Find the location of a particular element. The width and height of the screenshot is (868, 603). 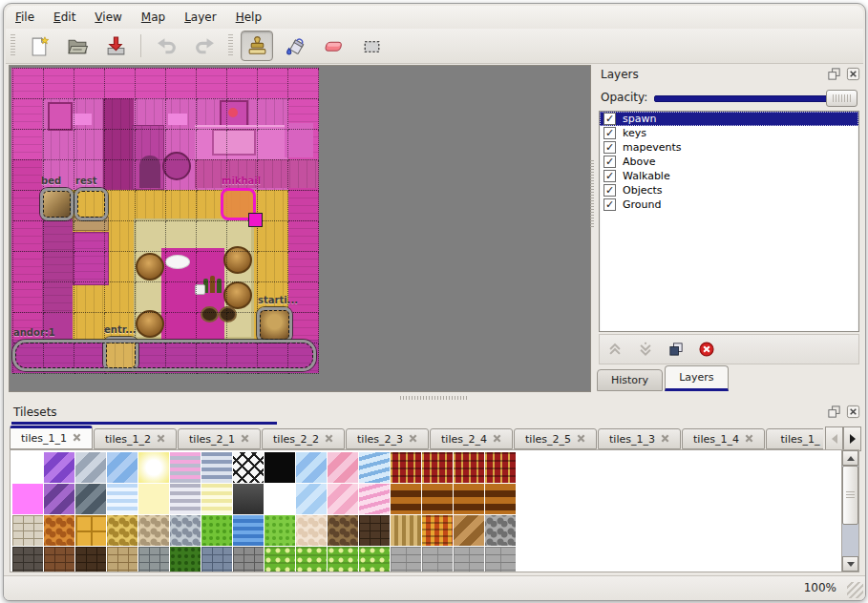

map-object-bottom-wall is located at coordinates (164, 355).